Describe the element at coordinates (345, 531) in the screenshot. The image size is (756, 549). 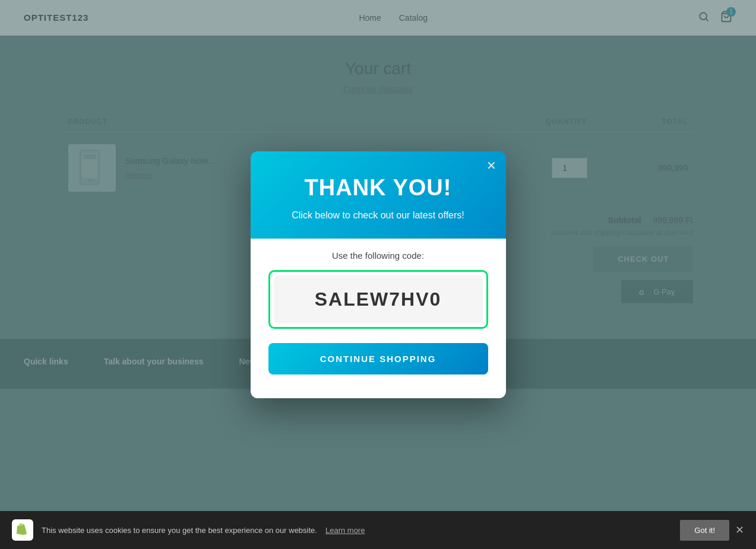
I see `cookie-learn-more: Learn more` at that location.